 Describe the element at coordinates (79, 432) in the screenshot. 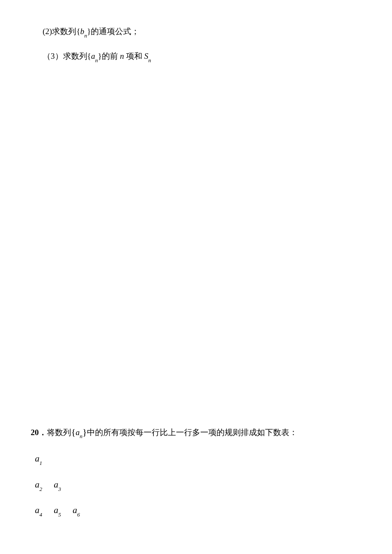

I see `q20-seq: {an}` at that location.